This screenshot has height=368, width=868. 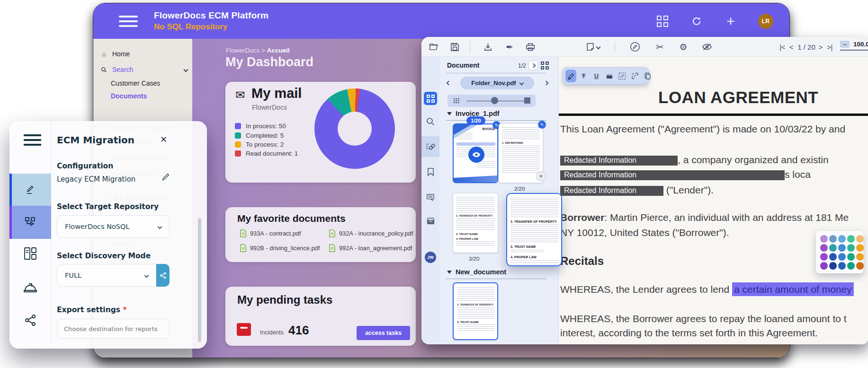 What do you see at coordinates (242, 50) in the screenshot?
I see `breadcrumb-root: FlowerDocs` at bounding box center [242, 50].